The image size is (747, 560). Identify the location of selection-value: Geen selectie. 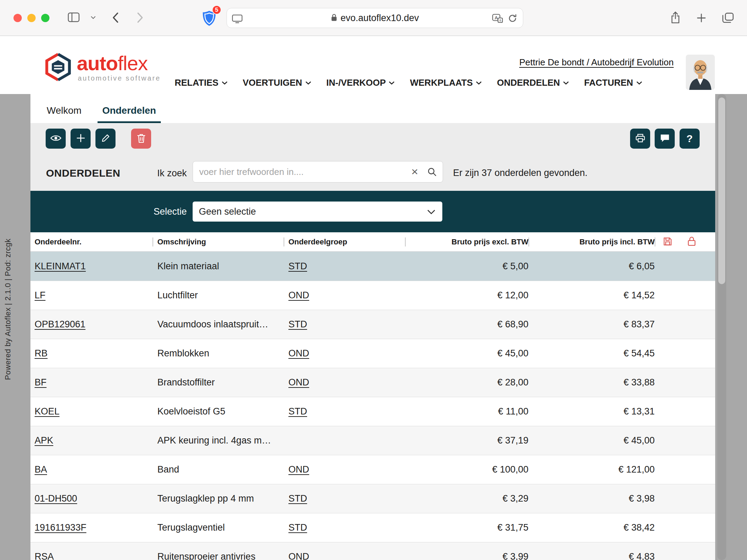
(228, 212).